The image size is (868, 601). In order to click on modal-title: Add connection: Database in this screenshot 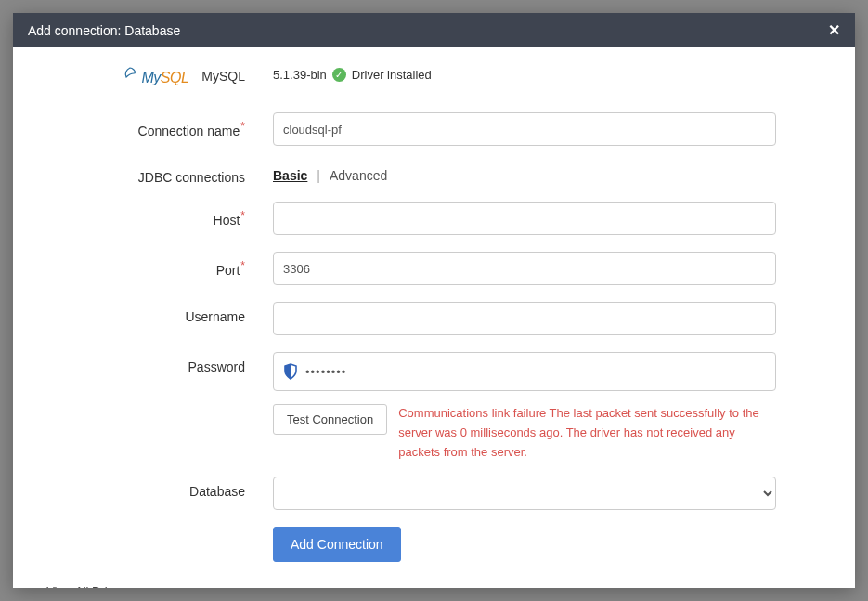, I will do `click(104, 31)`.